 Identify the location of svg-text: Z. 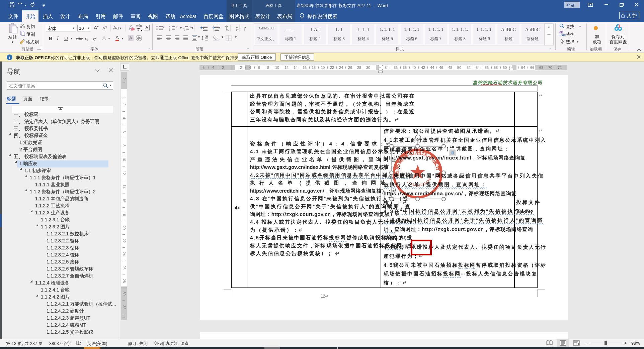
(237, 30).